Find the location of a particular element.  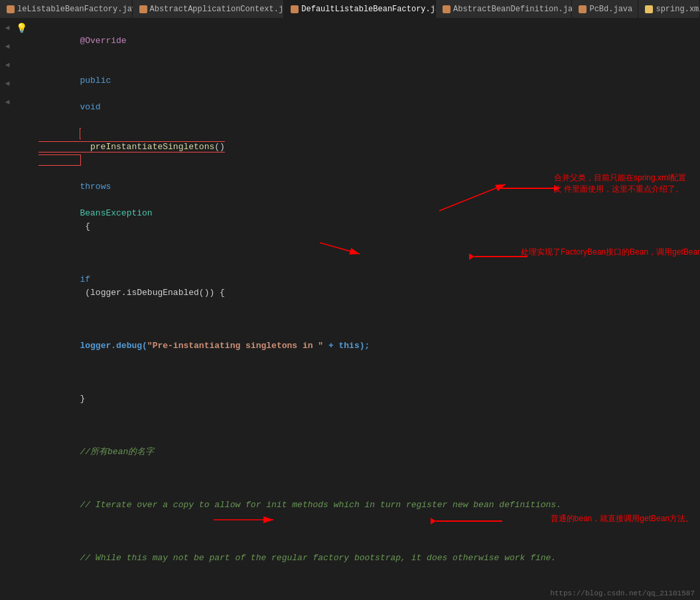

tab-springxml: spring.xml is located at coordinates (669, 9).